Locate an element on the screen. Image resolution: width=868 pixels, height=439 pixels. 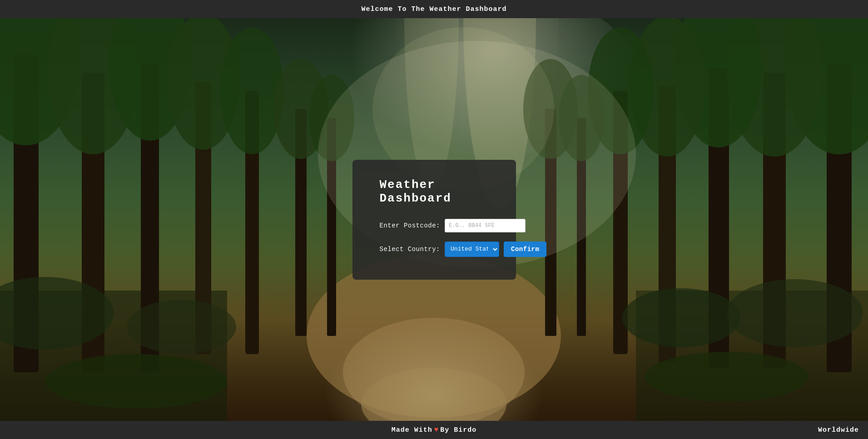
confirm-button: Confirm is located at coordinates (525, 249).